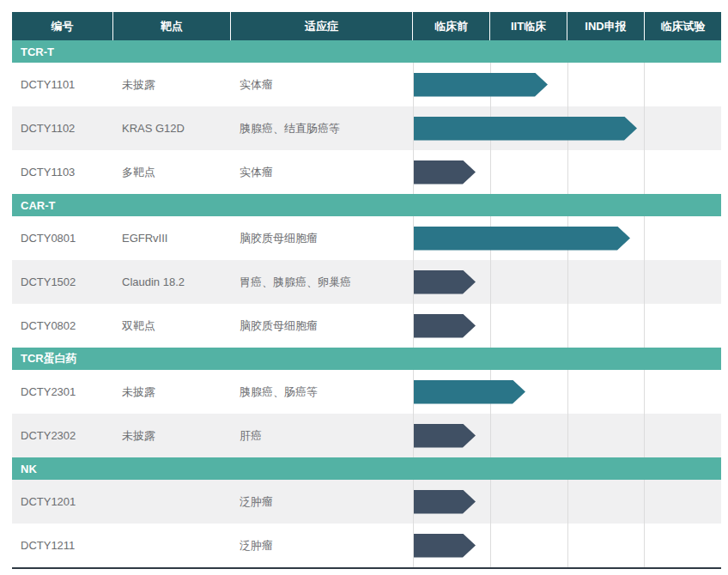  Describe the element at coordinates (322, 281) in the screenshot. I see `program-indication: 胃癌、胰腺癌、卵巢癌` at that location.